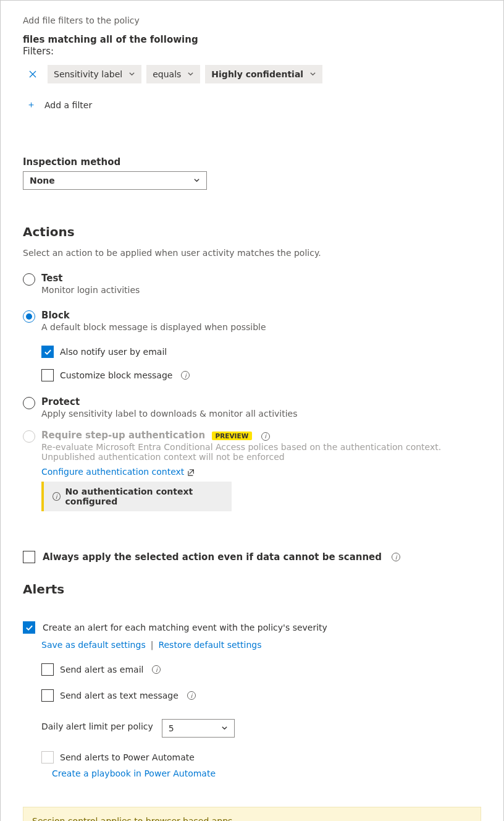 The height and width of the screenshot is (821, 504). I want to click on action-block-label: Block, so click(154, 315).